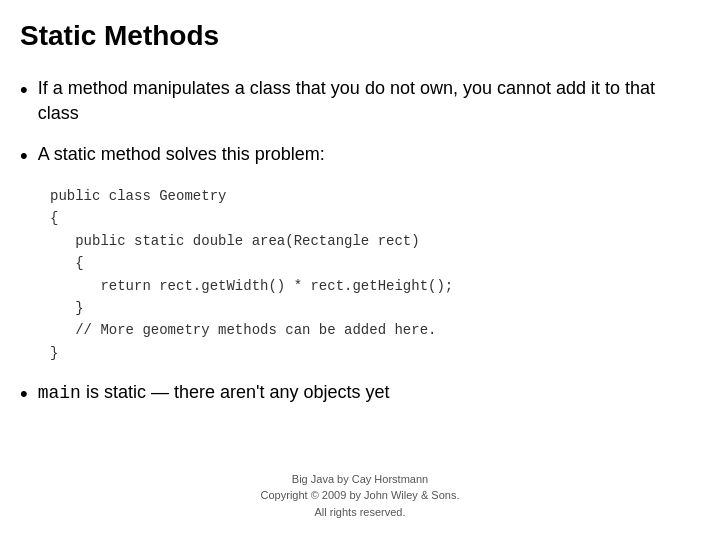 The height and width of the screenshot is (540, 720). I want to click on code-line-1: public class Geometry, so click(370, 196).